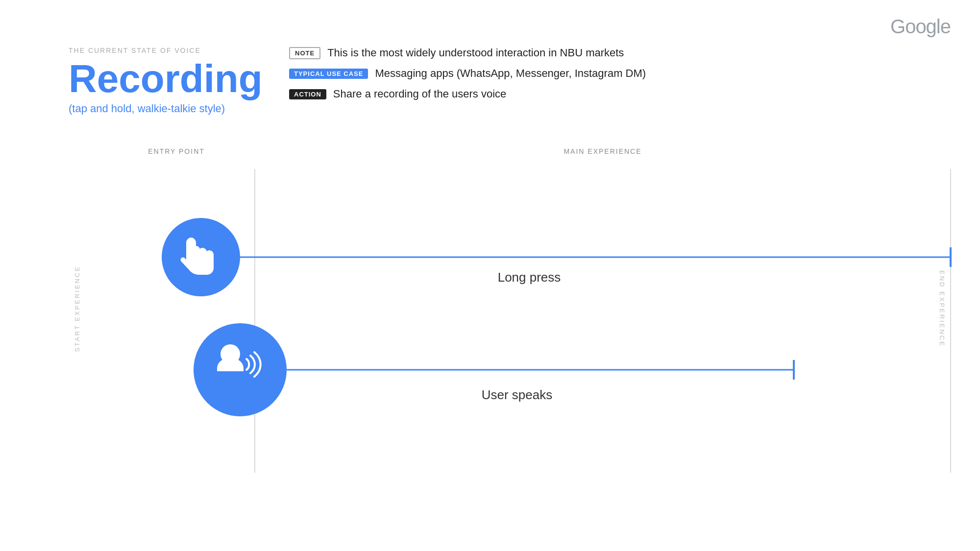 The height and width of the screenshot is (551, 980). What do you see at coordinates (467, 77) in the screenshot?
I see `notes-section: NOTE This is the most widely understood …` at bounding box center [467, 77].